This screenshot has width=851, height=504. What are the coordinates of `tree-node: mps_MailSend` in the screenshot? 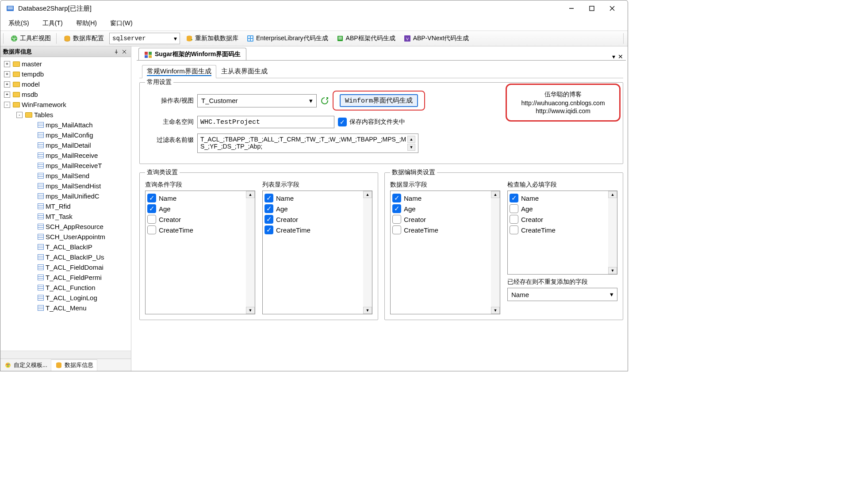 It's located at (65, 176).